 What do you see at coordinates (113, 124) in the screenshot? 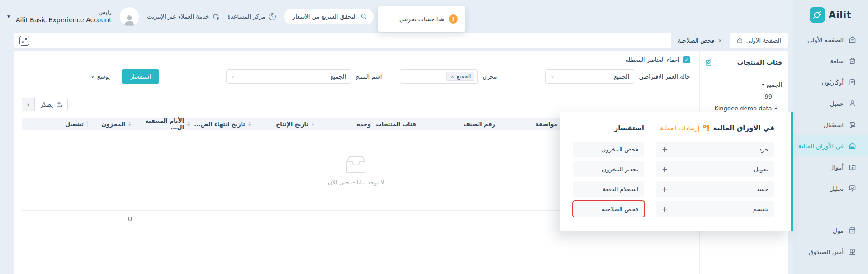
I see `column-label: المخزون` at bounding box center [113, 124].